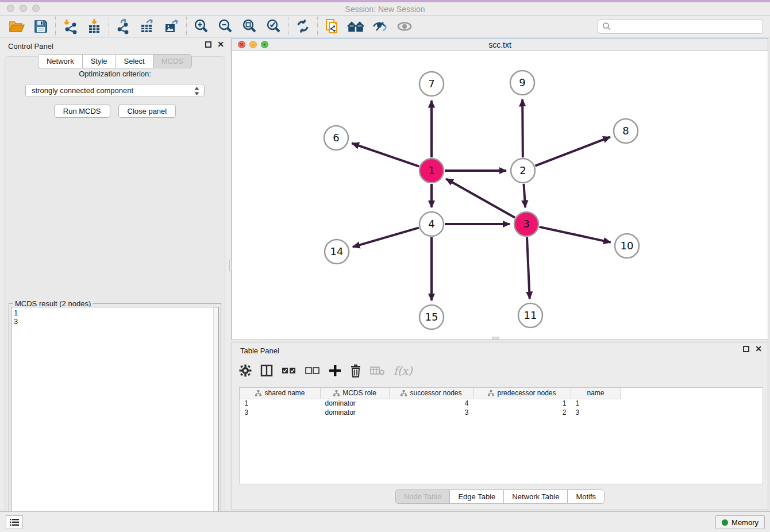  What do you see at coordinates (172, 61) in the screenshot?
I see `tab-mcds: MCDS` at bounding box center [172, 61].